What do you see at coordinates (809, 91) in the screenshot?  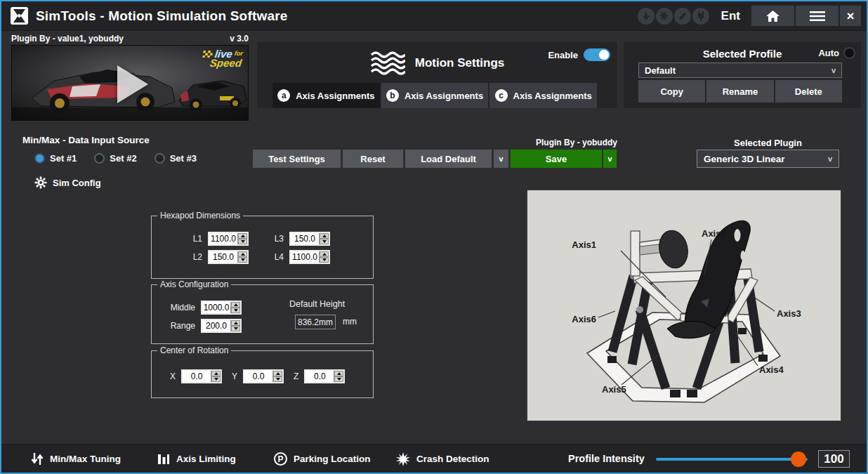 I see `delete-button: Delete` at bounding box center [809, 91].